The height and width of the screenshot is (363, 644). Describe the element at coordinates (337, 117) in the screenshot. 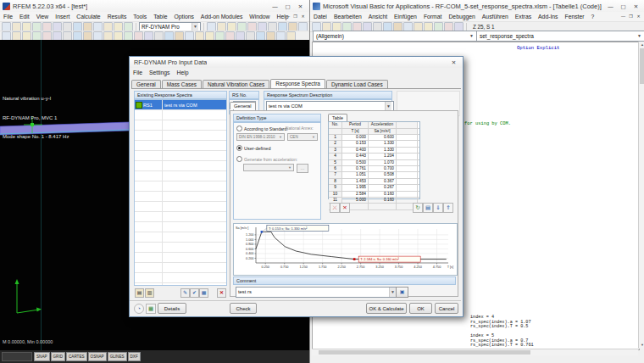

I see `table-tab: Table` at that location.